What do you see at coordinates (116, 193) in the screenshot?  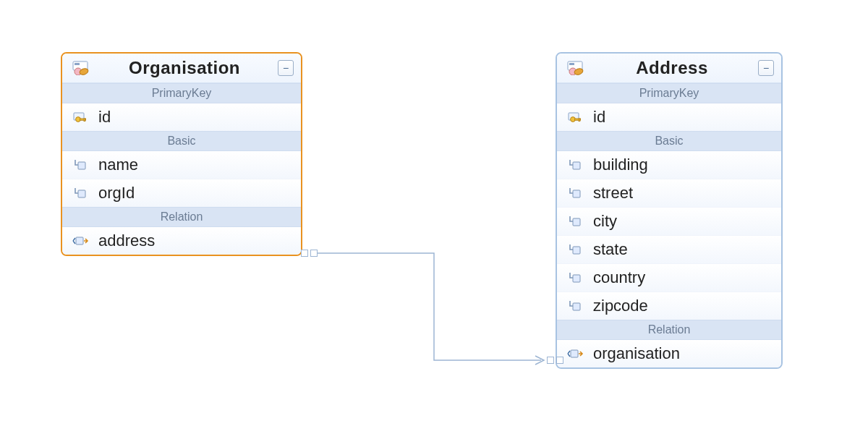 I see `field-name: orgId` at bounding box center [116, 193].